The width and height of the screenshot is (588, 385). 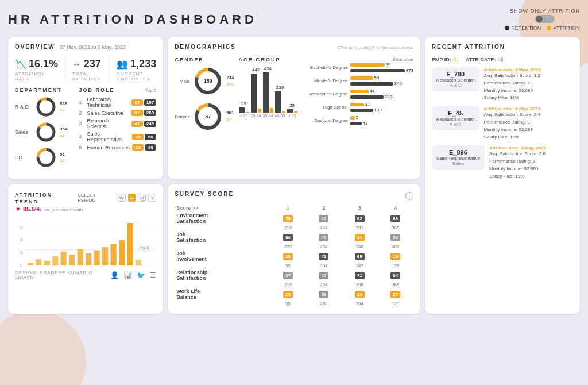 What do you see at coordinates (358, 121) in the screenshot?
I see `edu-item: Doctoral Degree 5 43` at bounding box center [358, 121].